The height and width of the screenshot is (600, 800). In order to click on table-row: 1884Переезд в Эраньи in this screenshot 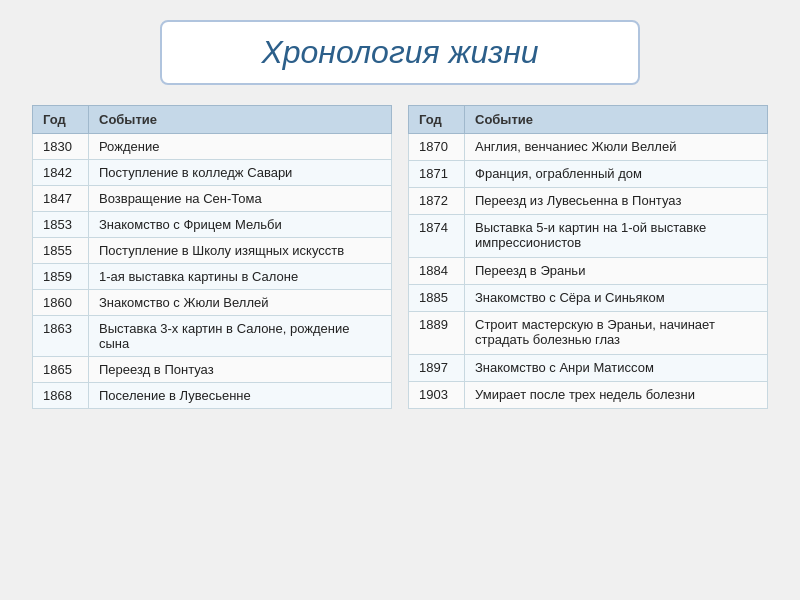, I will do `click(588, 270)`.